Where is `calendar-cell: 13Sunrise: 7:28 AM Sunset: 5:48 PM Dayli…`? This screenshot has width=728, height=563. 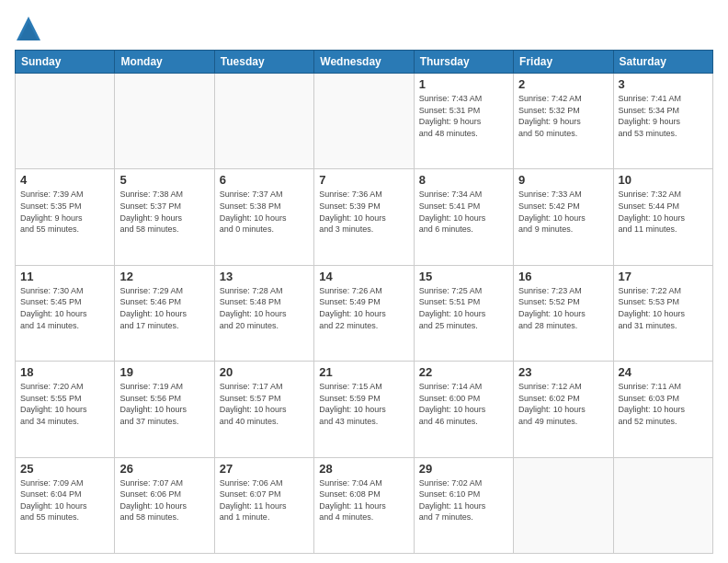 calendar-cell: 13Sunrise: 7:28 AM Sunset: 5:48 PM Dayli… is located at coordinates (264, 313).